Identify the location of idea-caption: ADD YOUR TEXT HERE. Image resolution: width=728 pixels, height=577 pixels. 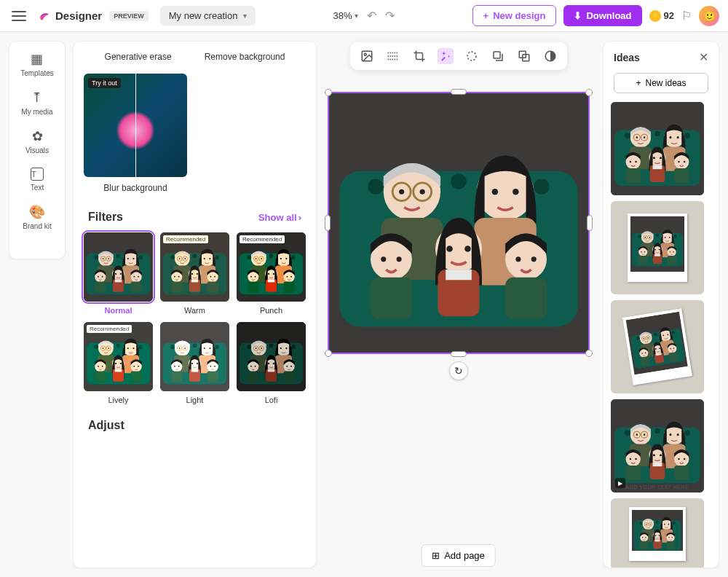
(657, 487).